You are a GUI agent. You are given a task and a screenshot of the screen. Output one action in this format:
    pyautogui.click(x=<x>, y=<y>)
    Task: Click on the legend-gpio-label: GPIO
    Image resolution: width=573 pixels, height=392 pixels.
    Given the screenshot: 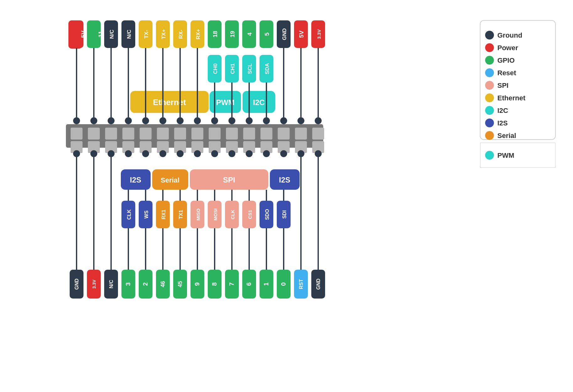 What is the action you would take?
    pyautogui.click(x=506, y=60)
    